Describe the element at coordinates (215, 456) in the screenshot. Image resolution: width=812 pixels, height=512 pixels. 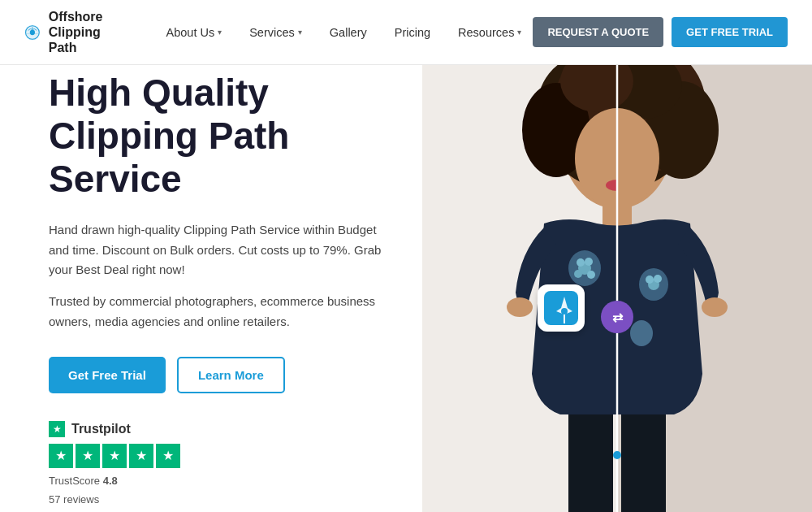
I see `trustpilot-stars: ★ ★ ★ ★ ★` at that location.